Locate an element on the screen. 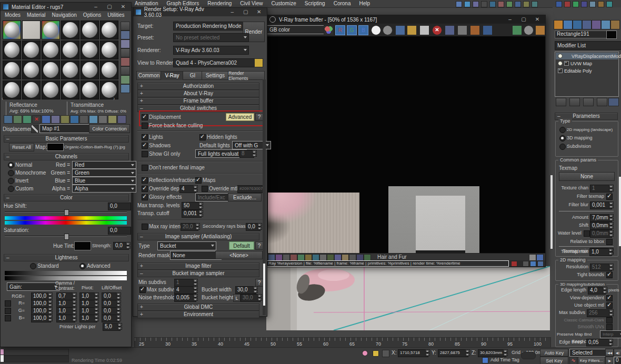 Image resolution: width=621 pixels, height=364 pixels. filter-blur-spinner is located at coordinates (612, 205).